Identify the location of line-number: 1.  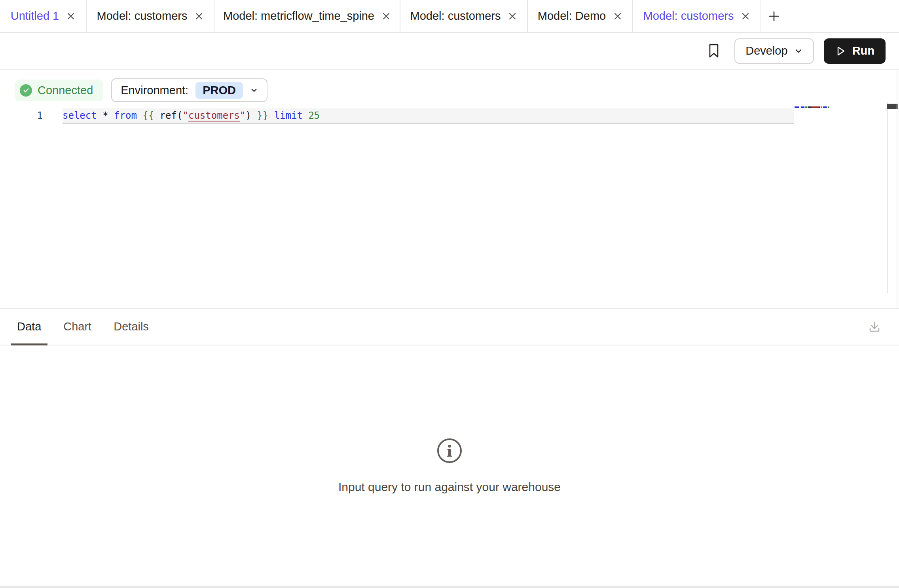
(31, 116).